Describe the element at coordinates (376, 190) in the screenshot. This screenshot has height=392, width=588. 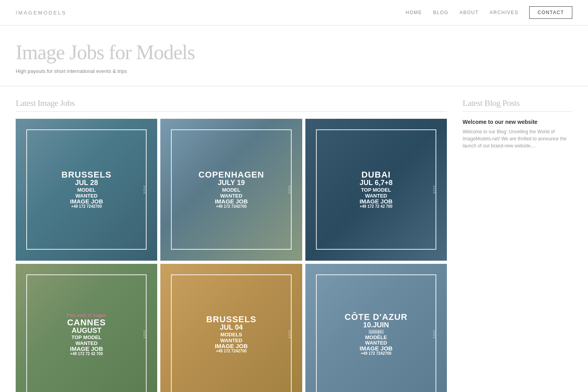
I see `job-card-overlay: 2025DUBAIJUL 6,7+8TOP MODELWANTEDIMAGE J…` at that location.